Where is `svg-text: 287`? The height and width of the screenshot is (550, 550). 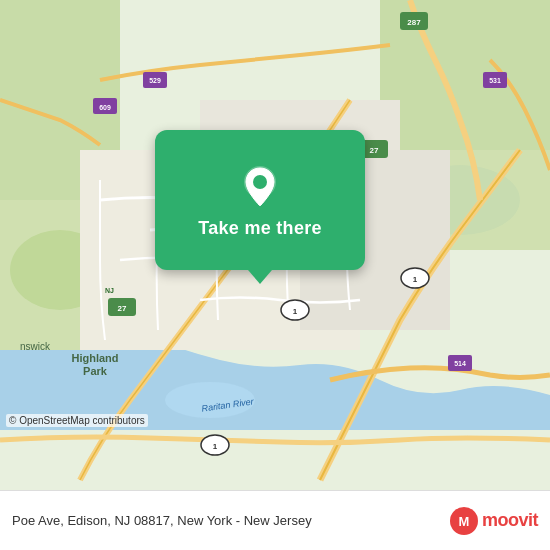 svg-text: 287 is located at coordinates (414, 22).